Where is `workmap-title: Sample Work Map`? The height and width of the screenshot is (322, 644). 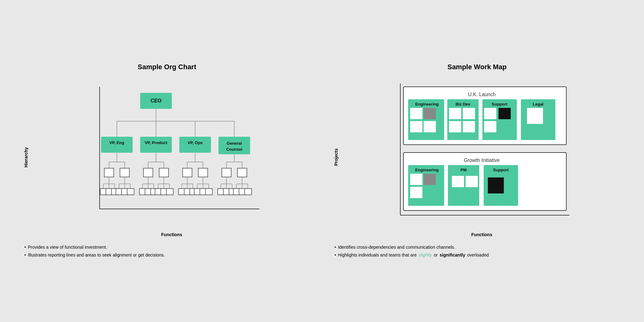 workmap-title: Sample Work Map is located at coordinates (477, 67).